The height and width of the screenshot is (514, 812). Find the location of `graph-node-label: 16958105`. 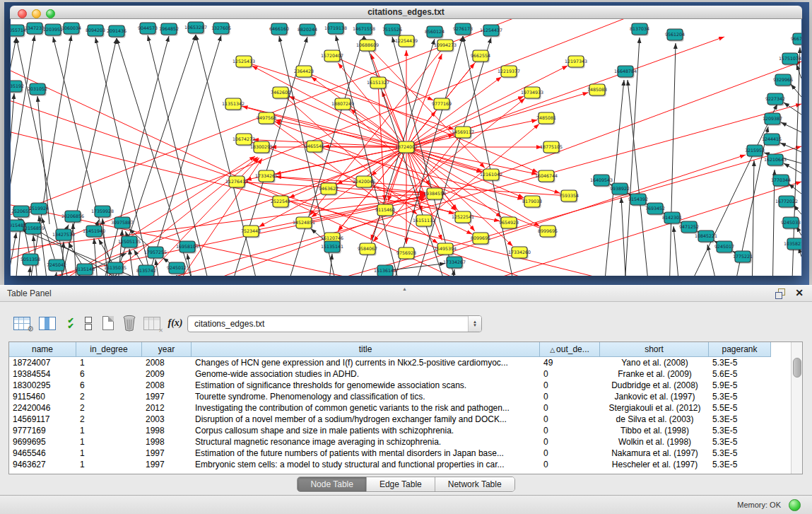

graph-node-label: 16958105 is located at coordinates (187, 246).